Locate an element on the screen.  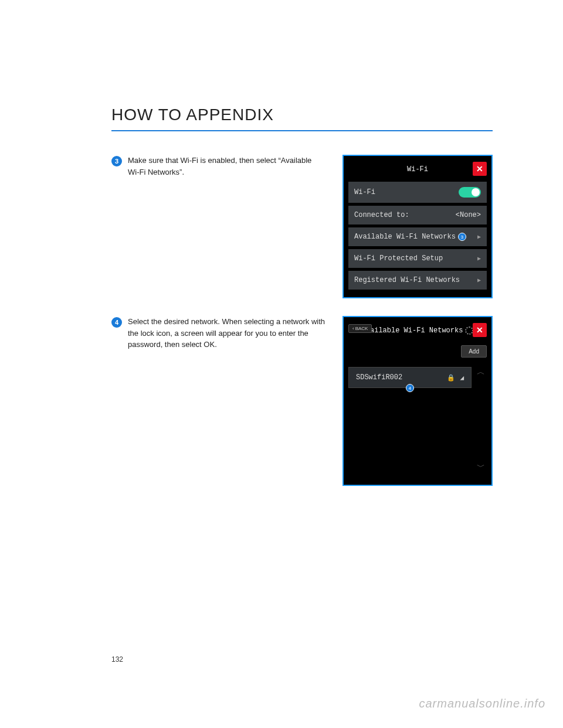
screen2-title: Available Wi-Fi Networks is located at coordinates (413, 331).